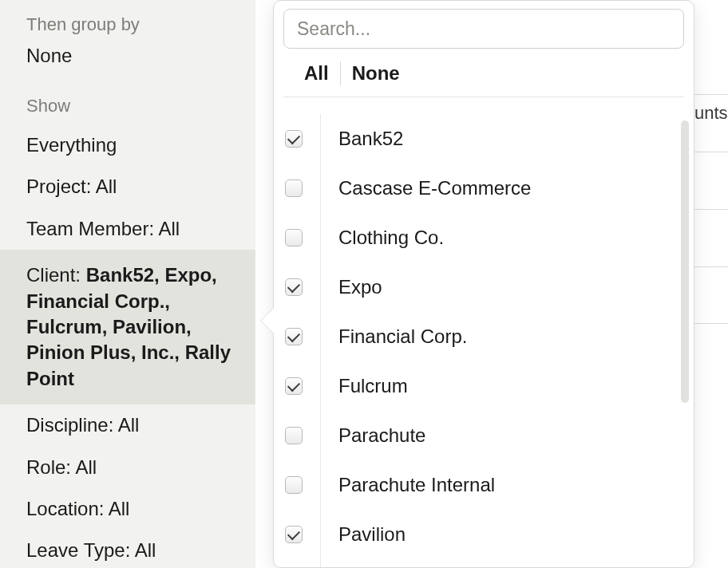 This screenshot has width=728, height=568. What do you see at coordinates (128, 425) in the screenshot?
I see `filter-discipline: Discipline: All` at bounding box center [128, 425].